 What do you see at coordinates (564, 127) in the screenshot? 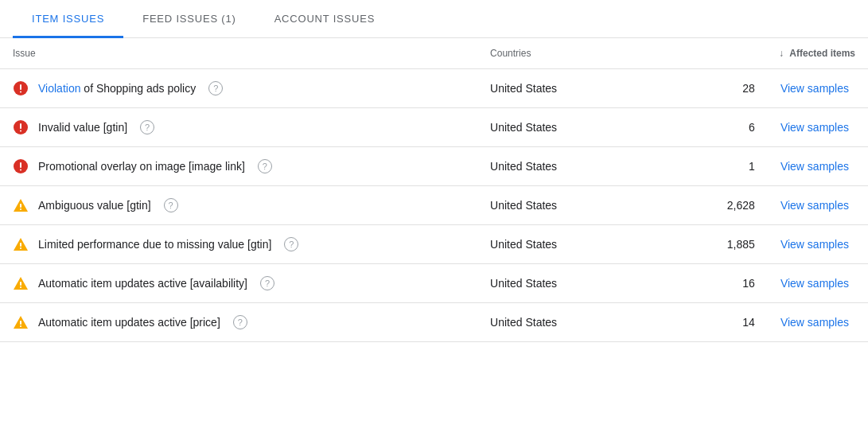
I see `countries-cell-1: United States` at bounding box center [564, 127].